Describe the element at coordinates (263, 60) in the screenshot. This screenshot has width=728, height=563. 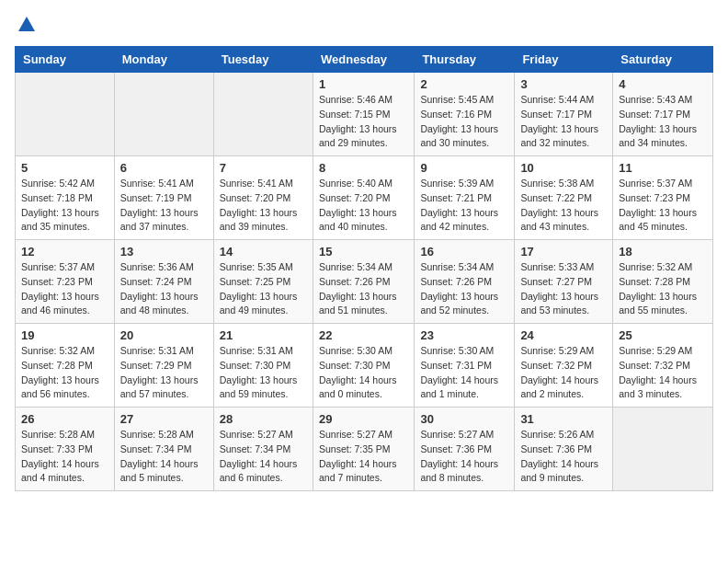
I see `header-tuesday: Tuesday` at that location.